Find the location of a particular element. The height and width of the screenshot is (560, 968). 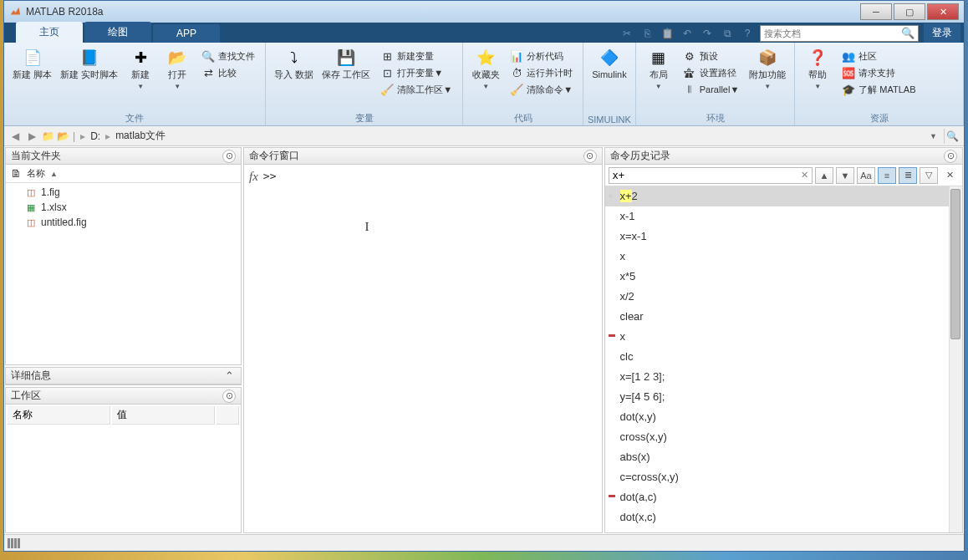

run-and-time-button: ⏱运行并计时 is located at coordinates (542, 73).